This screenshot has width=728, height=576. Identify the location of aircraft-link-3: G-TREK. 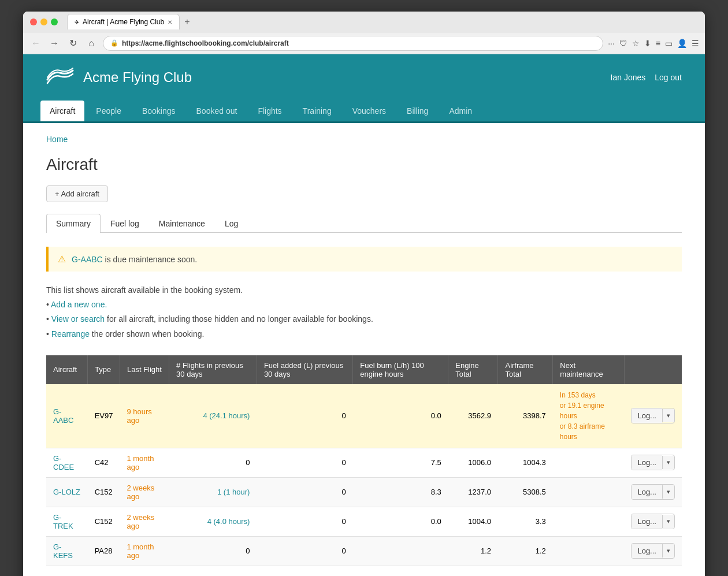
(64, 522).